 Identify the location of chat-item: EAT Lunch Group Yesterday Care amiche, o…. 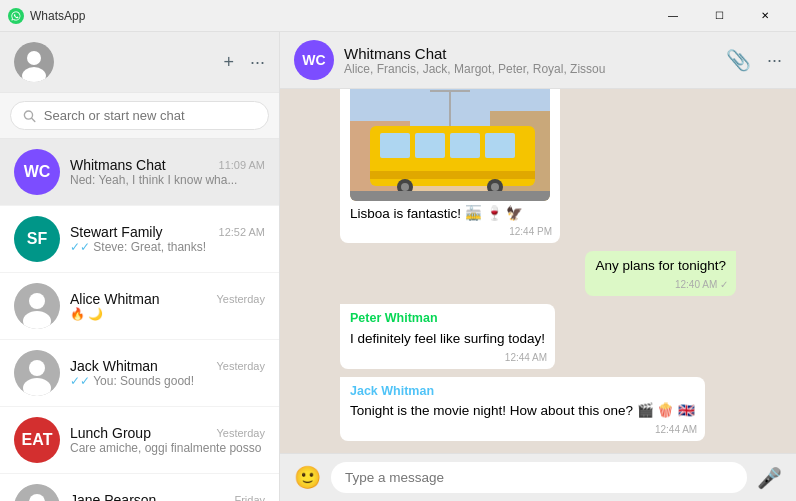
(140, 440).